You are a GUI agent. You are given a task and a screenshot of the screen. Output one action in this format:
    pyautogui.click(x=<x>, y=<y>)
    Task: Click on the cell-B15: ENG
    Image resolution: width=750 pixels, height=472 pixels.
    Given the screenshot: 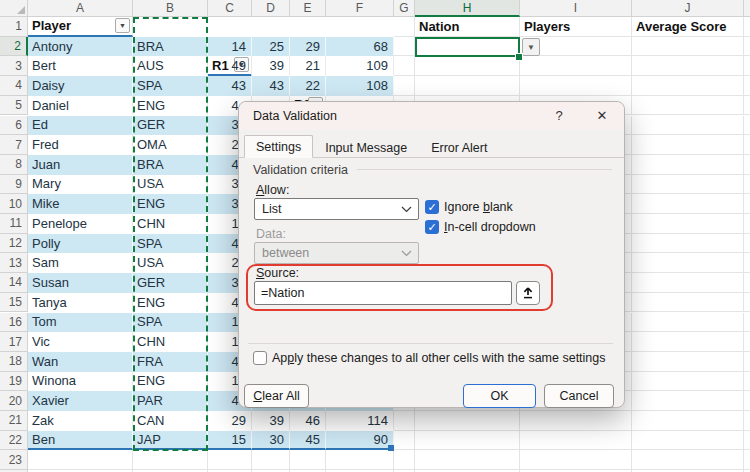 What is the action you would take?
    pyautogui.click(x=170, y=303)
    